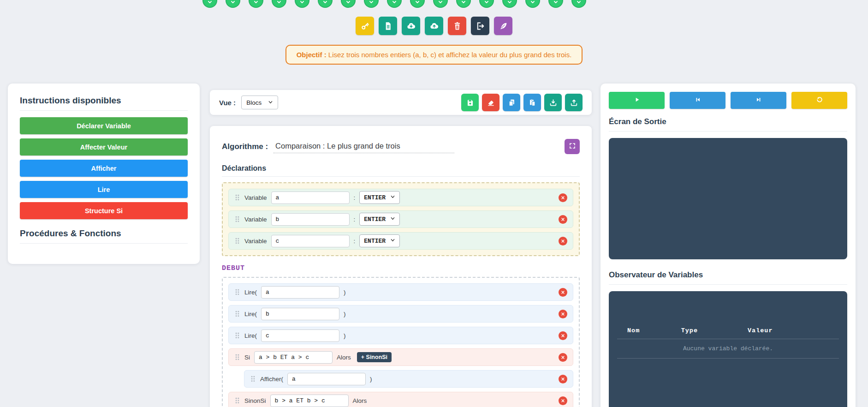 This screenshot has width=868, height=407. What do you see at coordinates (104, 189) in the screenshot?
I see `instruction-button: Lire` at bounding box center [104, 189].